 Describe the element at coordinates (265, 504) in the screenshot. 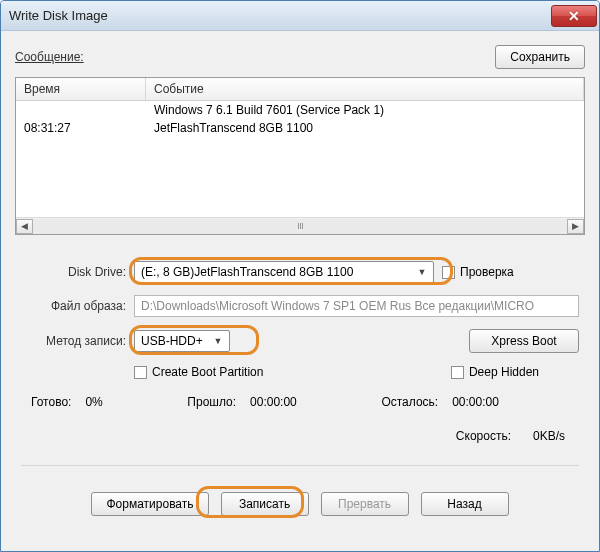

I see `write-button: Записать` at that location.